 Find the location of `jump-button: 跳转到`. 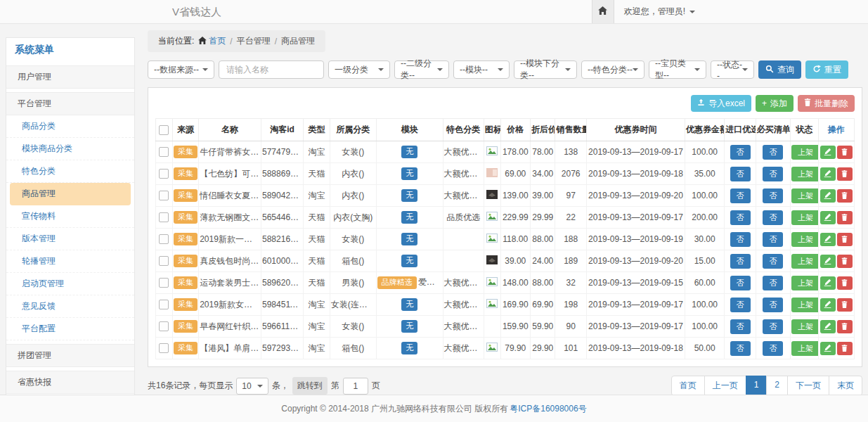

jump-button: 跳转到 is located at coordinates (310, 385).